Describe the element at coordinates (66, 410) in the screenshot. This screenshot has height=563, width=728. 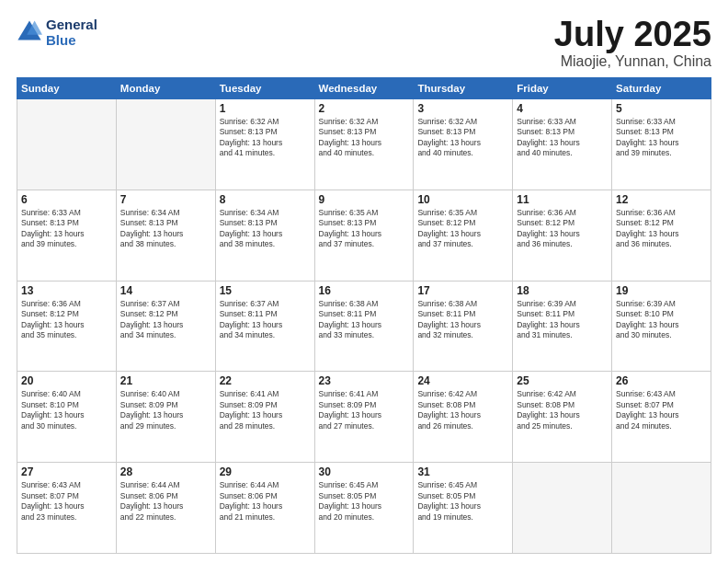
I see `cell-text: Sunrise: 6:40 AM Sunset: 8:10 PM Dayligh…` at that location.